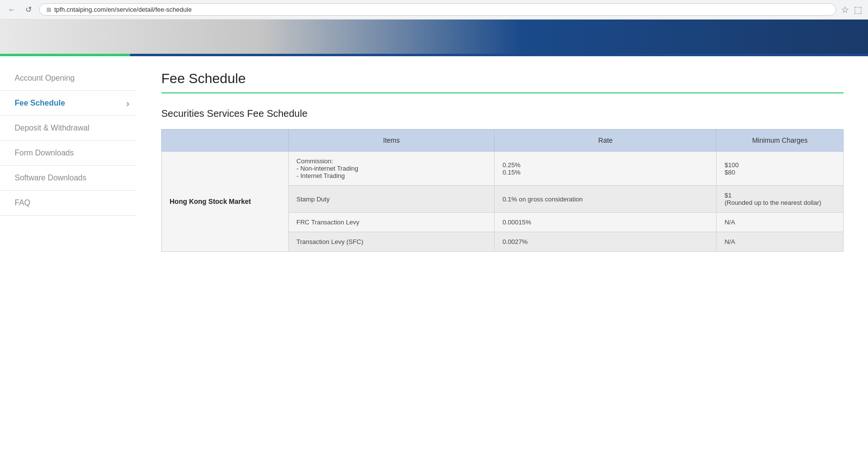 This screenshot has width=868, height=461. What do you see at coordinates (391, 199) in the screenshot?
I see `item-cell: Stamp Duty` at bounding box center [391, 199].